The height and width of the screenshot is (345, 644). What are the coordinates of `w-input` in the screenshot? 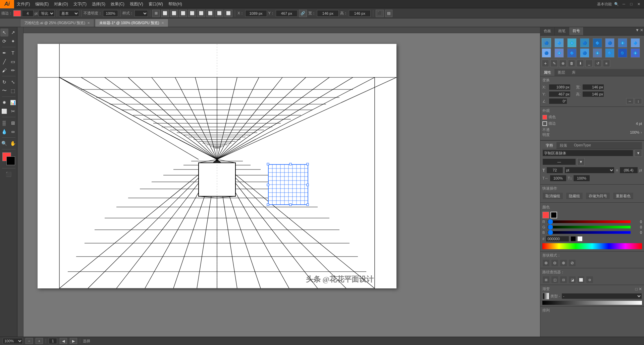 It's located at (328, 13).